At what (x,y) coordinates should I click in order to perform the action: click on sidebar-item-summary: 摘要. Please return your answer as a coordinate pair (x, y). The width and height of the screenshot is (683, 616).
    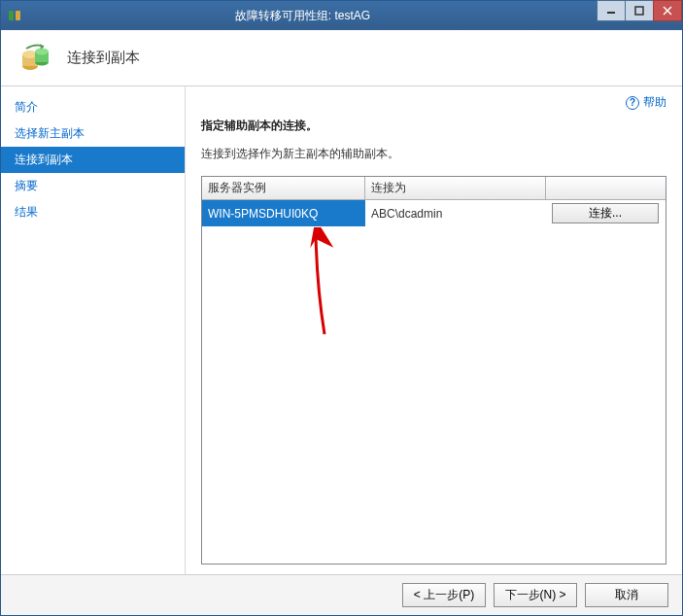
    Looking at the image, I should click on (93, 187).